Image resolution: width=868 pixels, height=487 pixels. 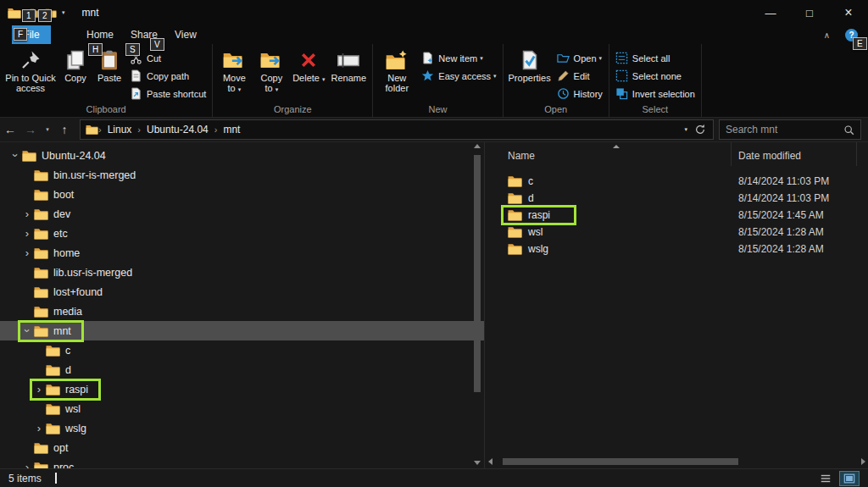 What do you see at coordinates (242, 369) in the screenshot?
I see `tree-item-d: › d` at bounding box center [242, 369].